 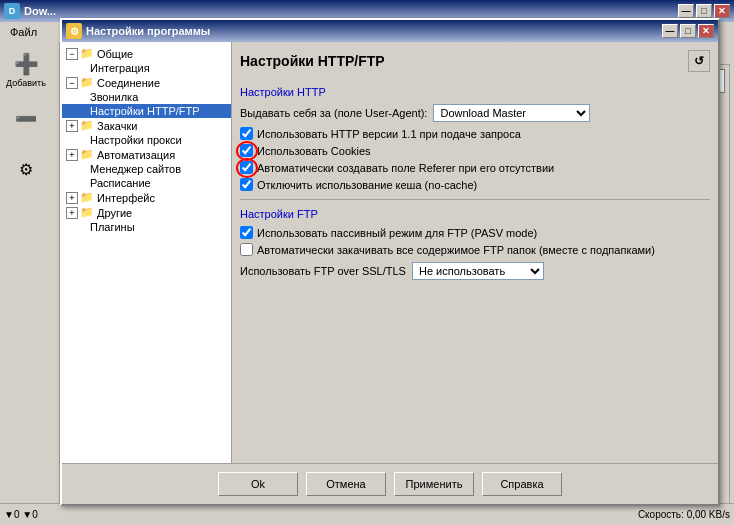 What do you see at coordinates (314, 151) in the screenshot?
I see `checkbox-label-cookies: Использовать Cookies` at bounding box center [314, 151].